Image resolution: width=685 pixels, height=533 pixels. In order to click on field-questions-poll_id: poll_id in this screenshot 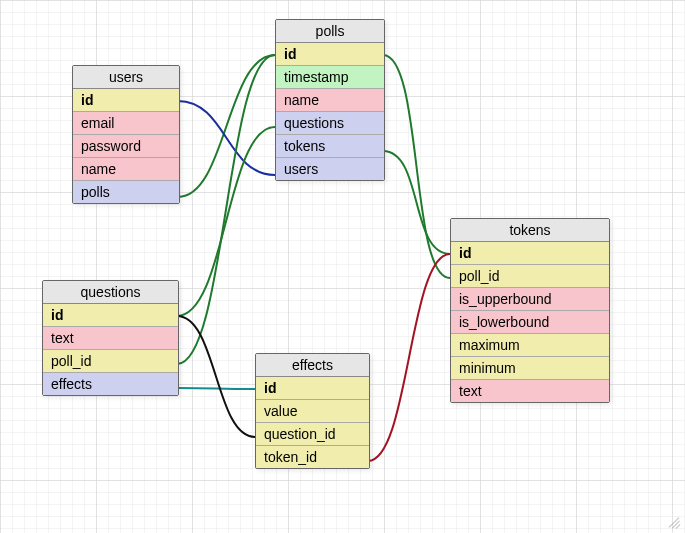, I will do `click(110, 362)`.